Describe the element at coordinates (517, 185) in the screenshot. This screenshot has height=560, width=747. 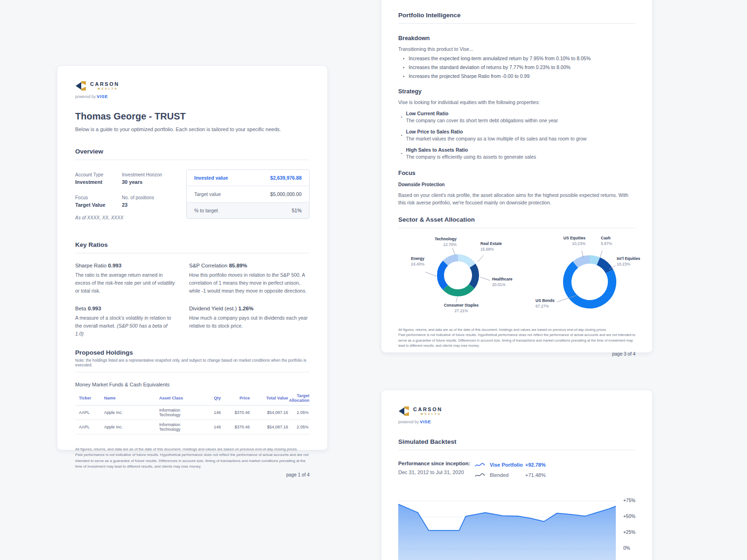
I see `focus-subheading: Downside Protection` at that location.